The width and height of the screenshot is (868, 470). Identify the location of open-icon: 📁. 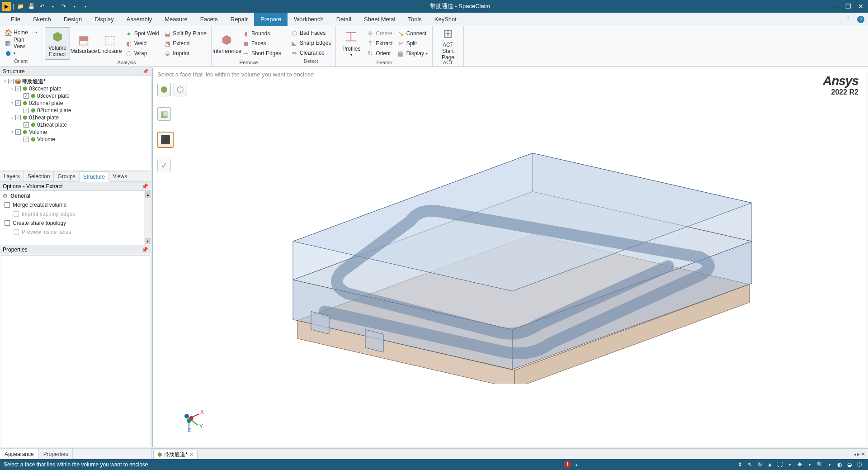
(20, 6).